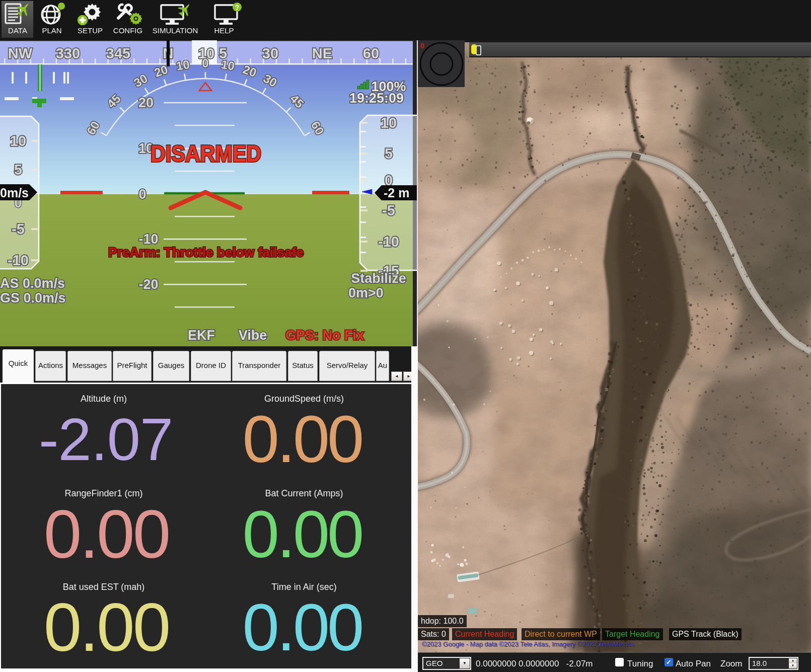 The width and height of the screenshot is (811, 672). What do you see at coordinates (118, 53) in the screenshot?
I see `svg-text: 345` at bounding box center [118, 53].